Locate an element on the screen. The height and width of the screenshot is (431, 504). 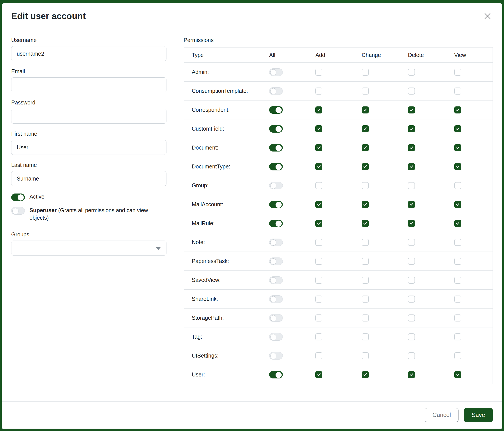
last-name-input is located at coordinates (89, 179).